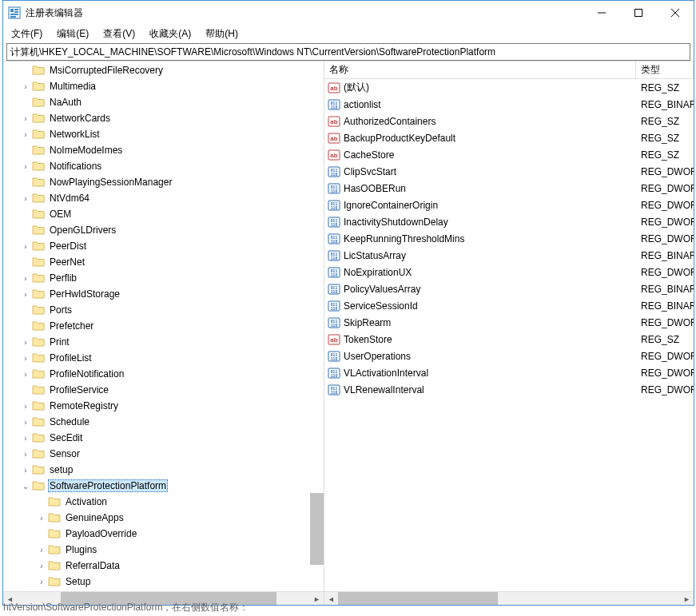 This screenshot has width=696, height=616. I want to click on tree-item: ›ReferralData, so click(163, 566).